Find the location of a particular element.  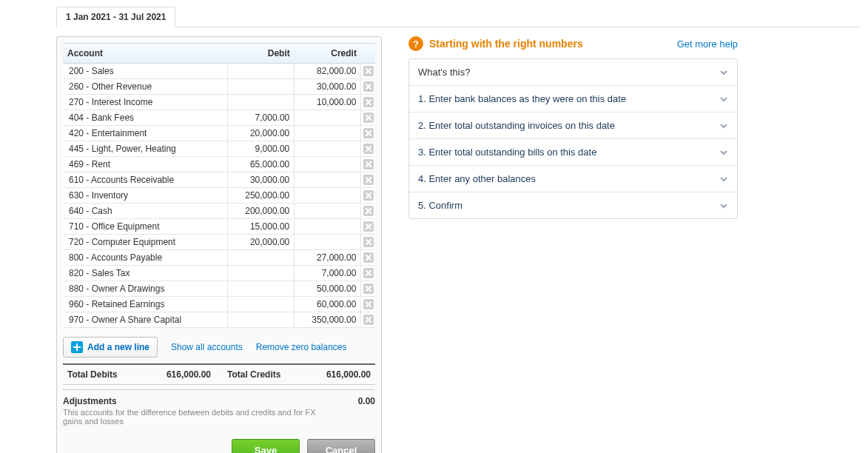

debit-cell: 250,000.00 is located at coordinates (261, 195).